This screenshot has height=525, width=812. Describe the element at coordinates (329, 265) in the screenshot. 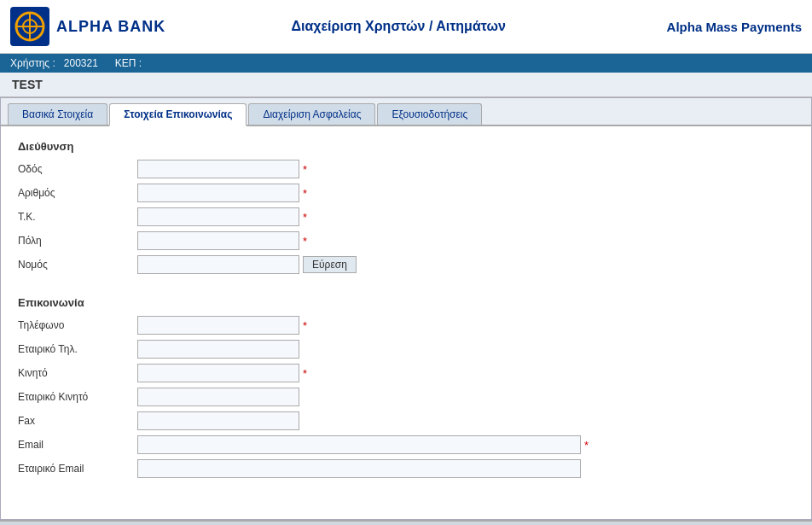

I see `find-button: Εύρεση` at that location.